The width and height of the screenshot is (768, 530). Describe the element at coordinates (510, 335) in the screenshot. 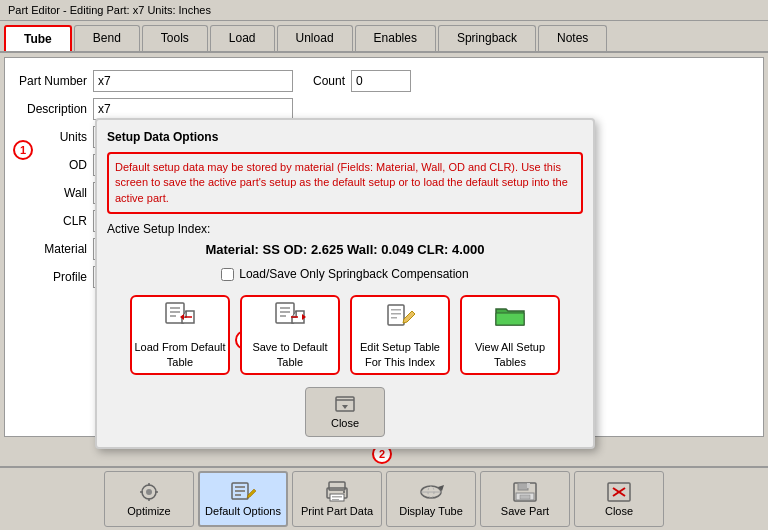

I see `view-all-setup-tables-button: View All Setup Tables` at that location.